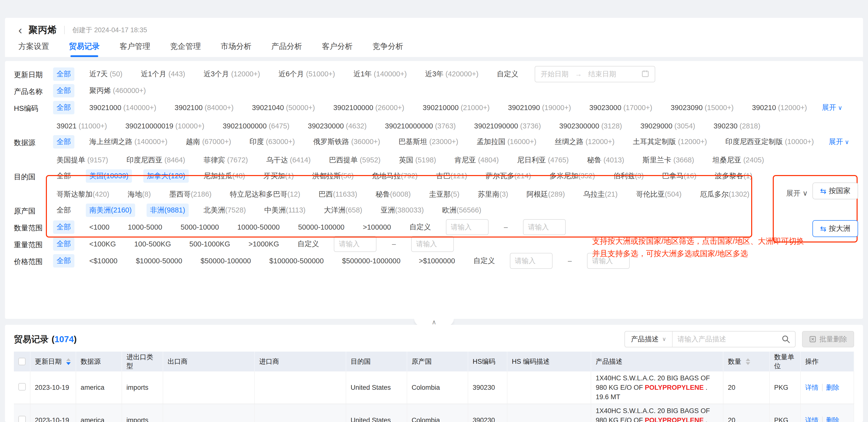  Describe the element at coordinates (585, 142) in the screenshot. I see `filter-chip: 丝绸之路 (12000+)` at that location.